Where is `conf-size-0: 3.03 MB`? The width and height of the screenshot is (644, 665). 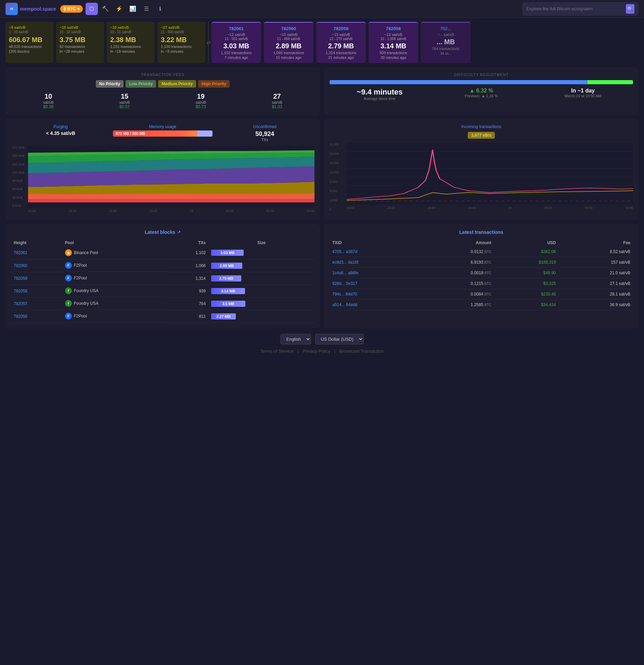
conf-size-0: 3.03 MB is located at coordinates (236, 46).